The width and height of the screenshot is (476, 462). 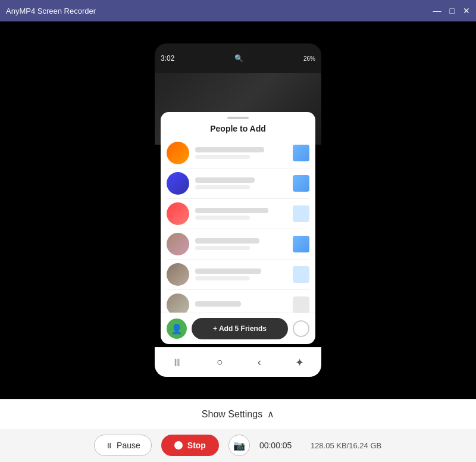 I want to click on camera-icon: 📷, so click(x=239, y=445).